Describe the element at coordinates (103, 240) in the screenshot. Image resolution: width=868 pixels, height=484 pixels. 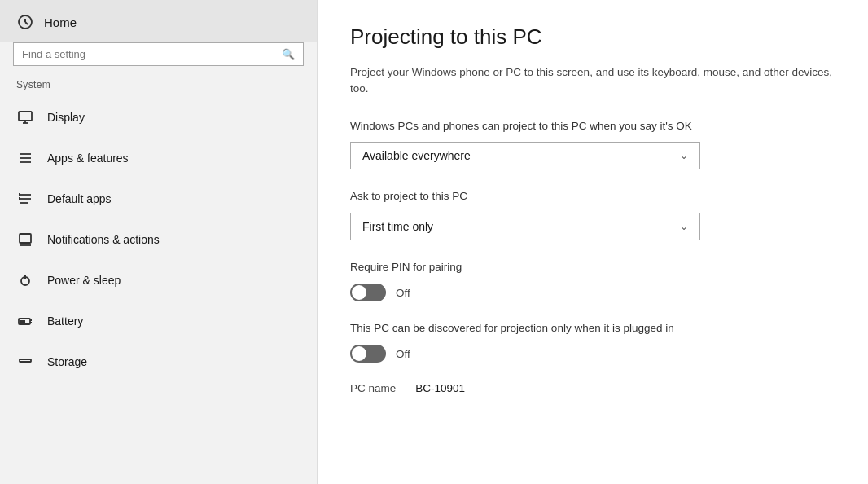
I see `notifications-label: Notifications & actions` at that location.